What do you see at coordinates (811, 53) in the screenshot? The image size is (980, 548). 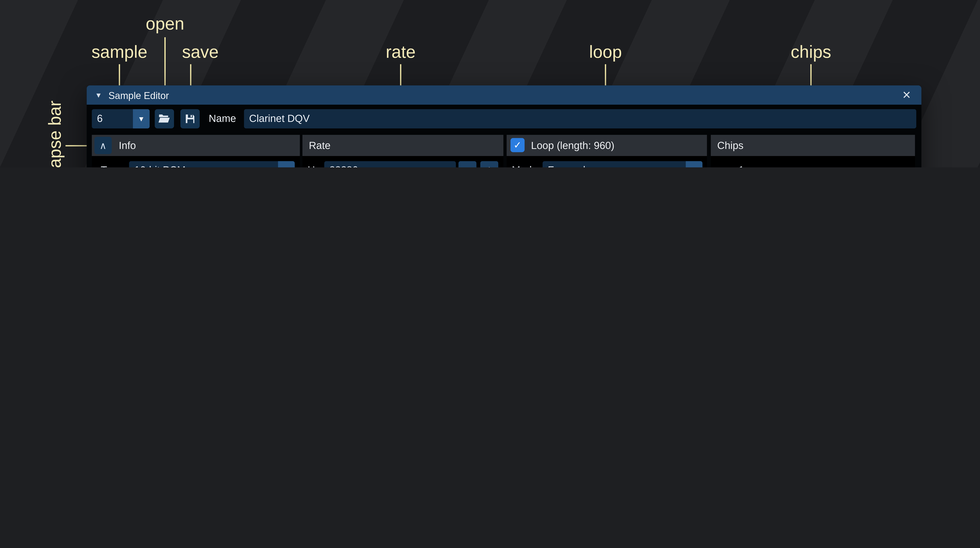 I see `annotation-chips: chips` at bounding box center [811, 53].